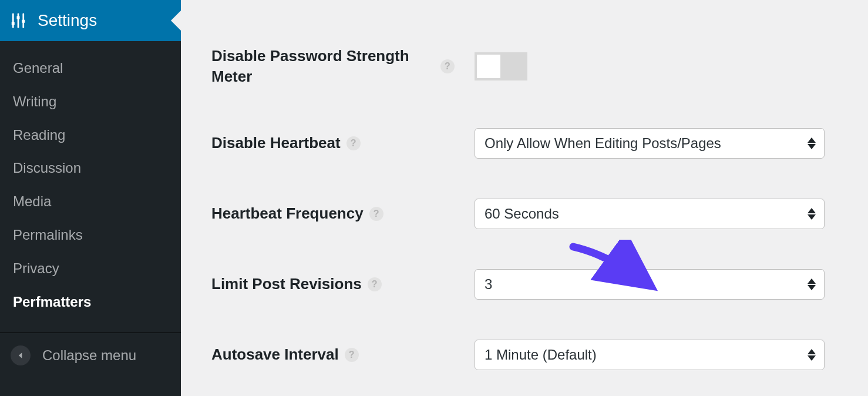 The height and width of the screenshot is (396, 868). Describe the element at coordinates (90, 302) in the screenshot. I see `sidebar-item-perfmatters: Perfmatters` at that location.